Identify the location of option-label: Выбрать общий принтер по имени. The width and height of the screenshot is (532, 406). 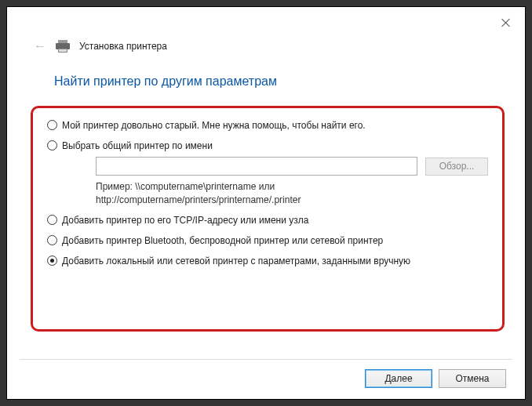
(137, 146).